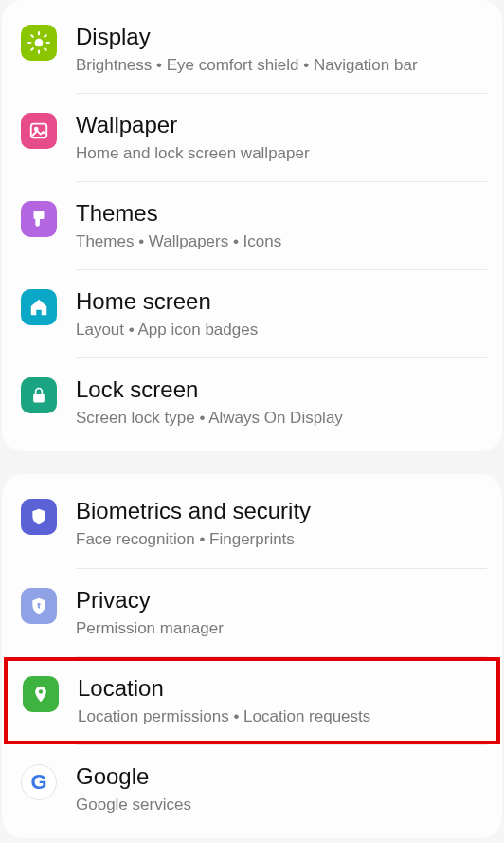 This screenshot has width=504, height=843. I want to click on settings-item-subtitle: Screen lock type • Always On Display, so click(279, 418).